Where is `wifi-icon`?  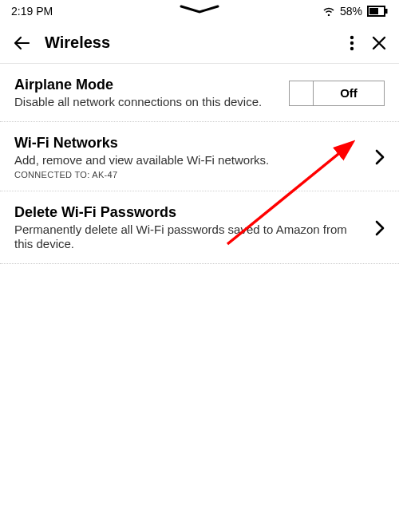
wifi-icon is located at coordinates (329, 11).